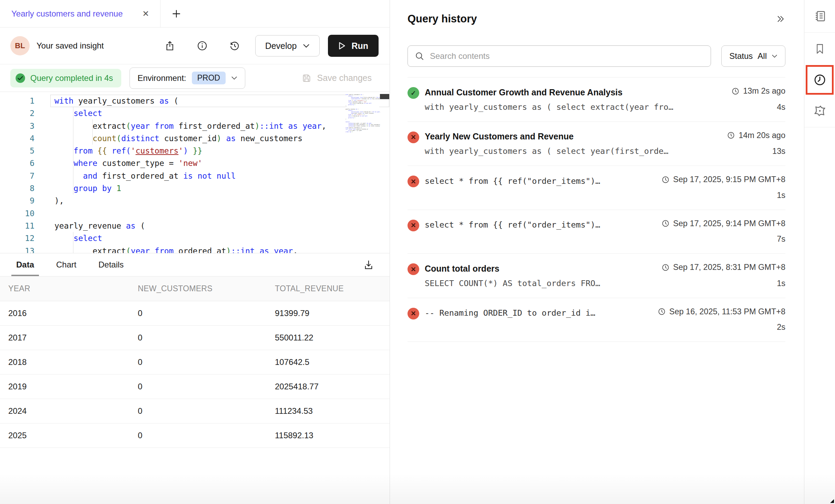 Image resolution: width=835 pixels, height=504 pixels. I want to click on run-label: Run, so click(360, 46).